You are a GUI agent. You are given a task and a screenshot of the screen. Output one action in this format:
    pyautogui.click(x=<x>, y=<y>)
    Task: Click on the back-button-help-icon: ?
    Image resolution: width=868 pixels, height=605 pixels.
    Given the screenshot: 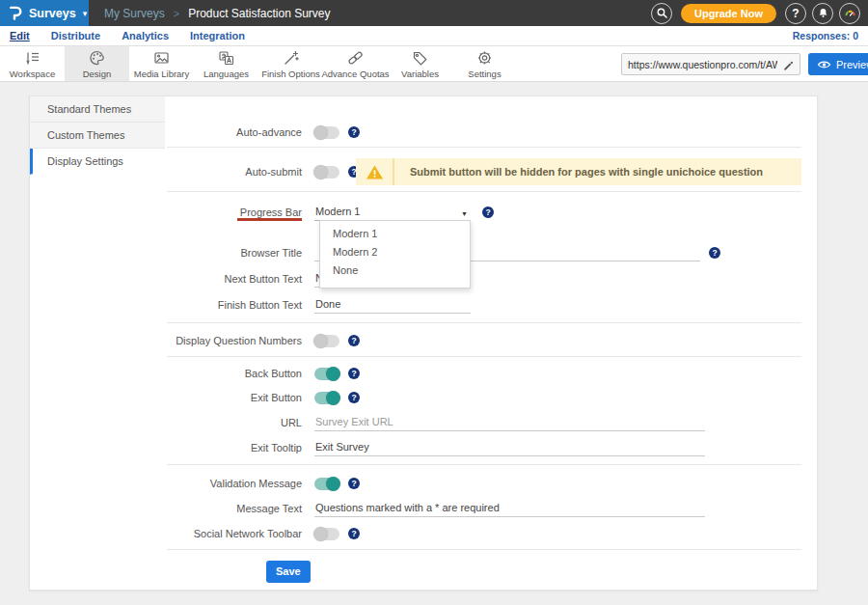 What is the action you would take?
    pyautogui.click(x=354, y=373)
    